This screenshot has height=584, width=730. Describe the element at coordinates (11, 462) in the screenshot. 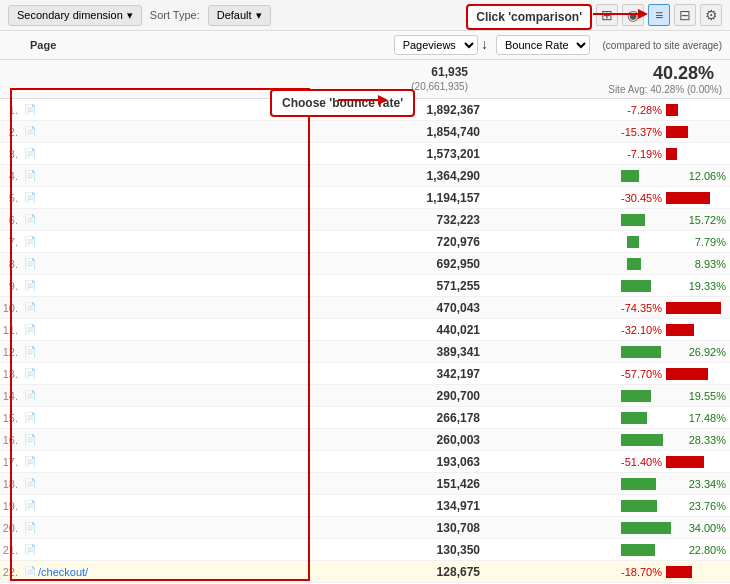

I see `row-number: 17.` at that location.